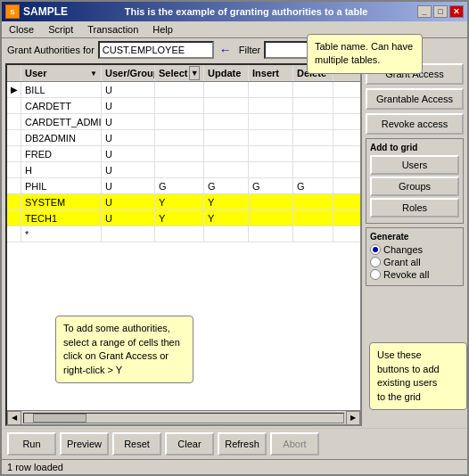 This screenshot has width=469, height=476. I want to click on col-header-ug: User/Group, so click(128, 73).